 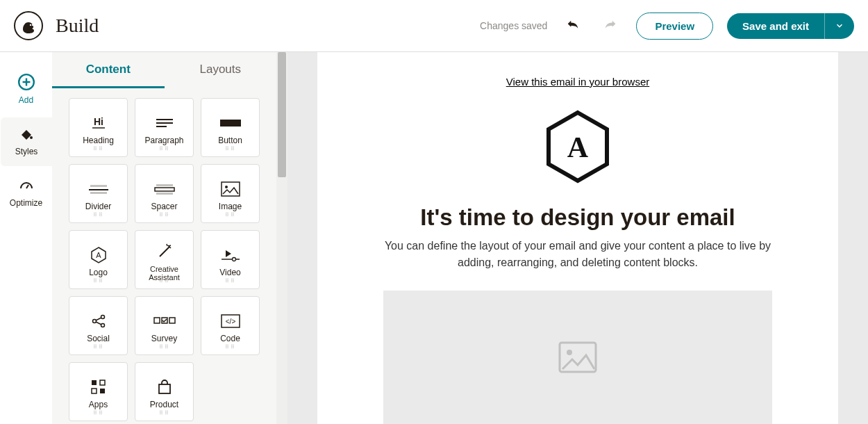 I want to click on block-button: Button ⠿⠿, so click(x=231, y=128).